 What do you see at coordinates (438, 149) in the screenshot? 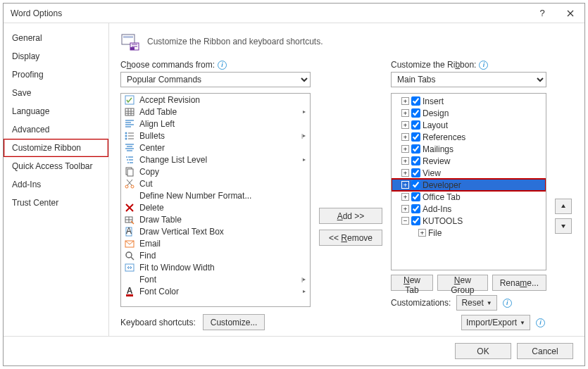
I see `tree-label: Mailings` at bounding box center [438, 149].